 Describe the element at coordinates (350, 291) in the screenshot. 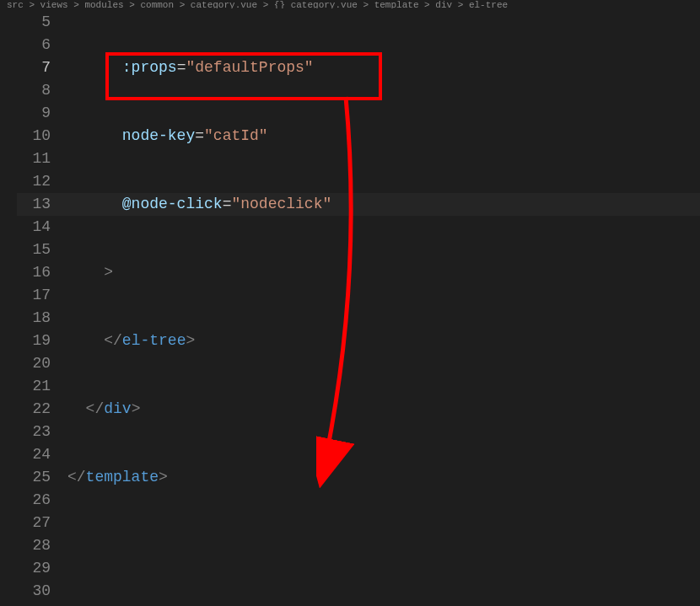

I see `annotation-arrow` at that location.